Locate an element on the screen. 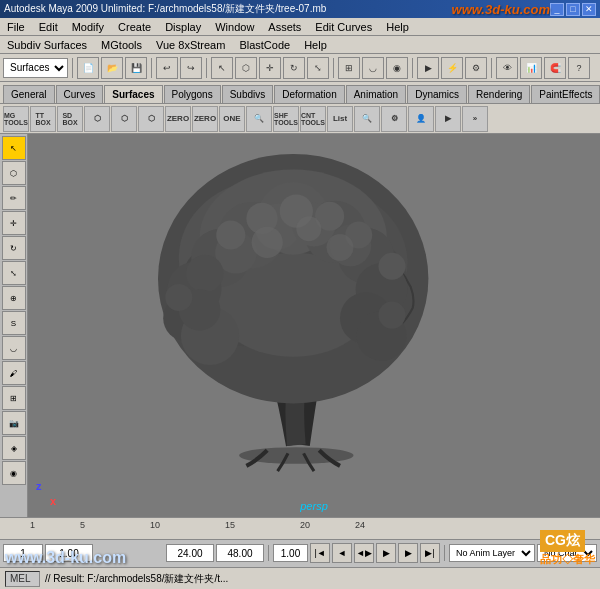  lasso-tool-btn: ⬡ is located at coordinates (14, 173).